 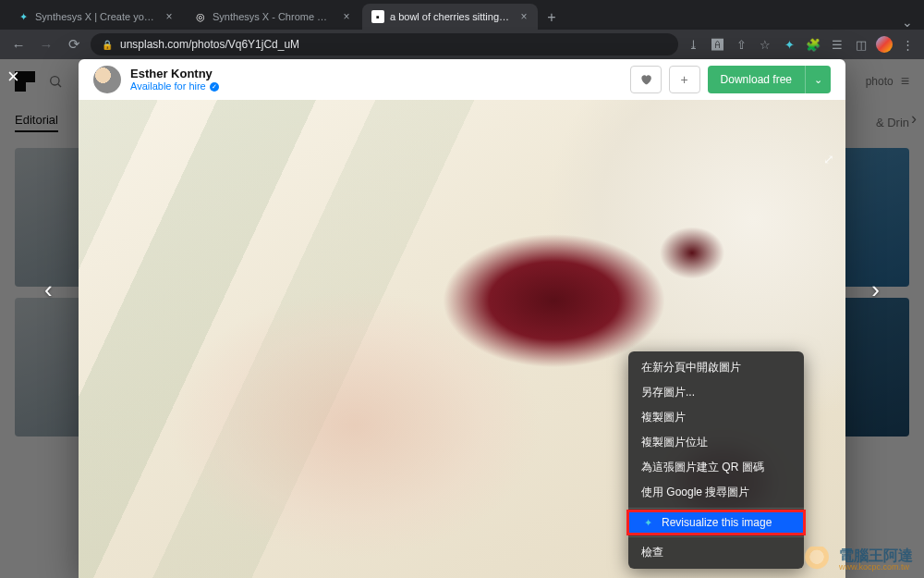 What do you see at coordinates (23, 17) in the screenshot?
I see `tab-favicon: ✦` at bounding box center [23, 17].